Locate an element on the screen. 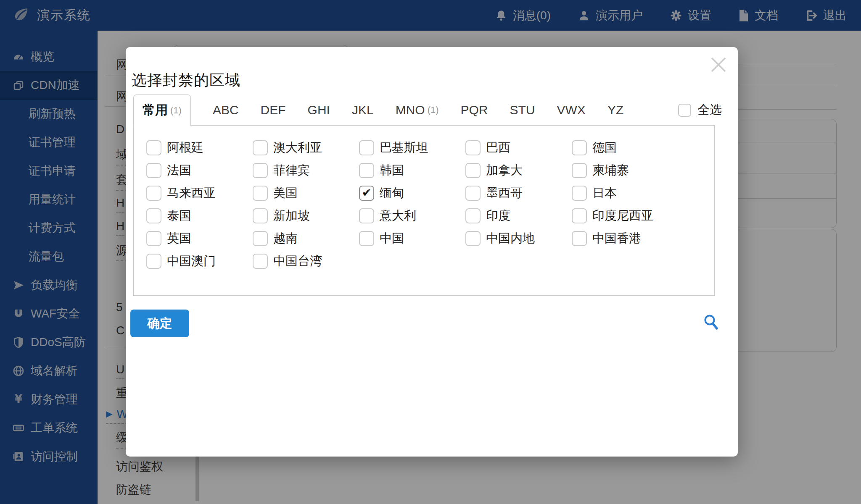  country-label: 中国台湾 is located at coordinates (298, 261).